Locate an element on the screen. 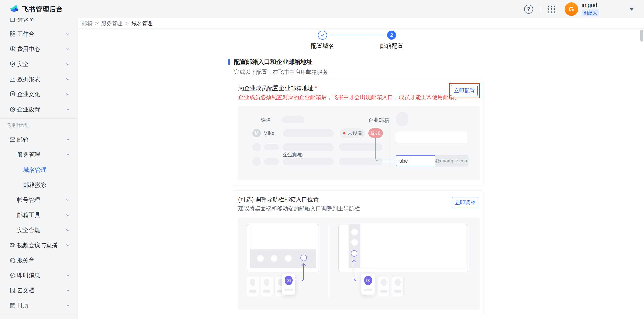  mailbox-demo-panel: 姓名 企业邮箱 M Mike 未设置 添加 企业邮箱 is located at coordinates (359, 143).